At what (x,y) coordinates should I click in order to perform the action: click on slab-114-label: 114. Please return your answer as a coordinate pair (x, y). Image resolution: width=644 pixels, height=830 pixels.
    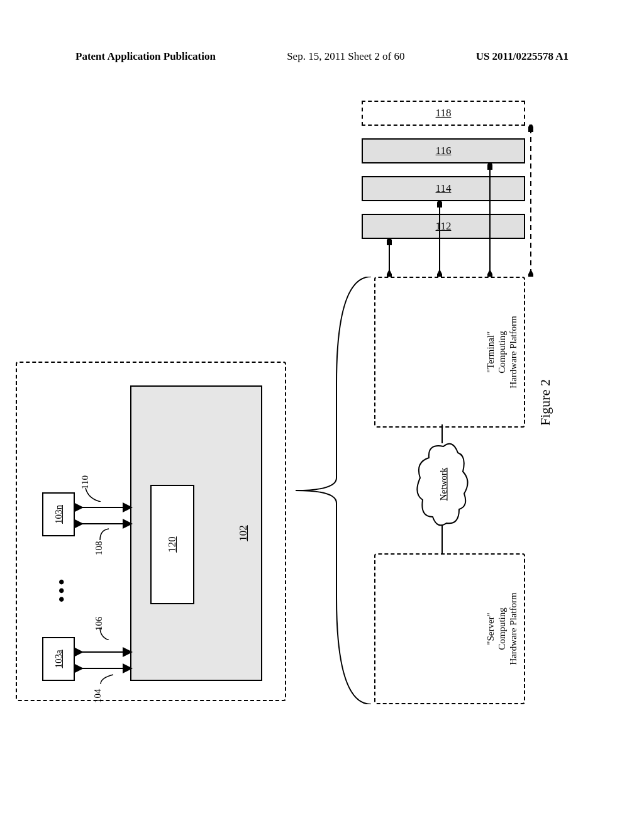
    Looking at the image, I should click on (444, 189).